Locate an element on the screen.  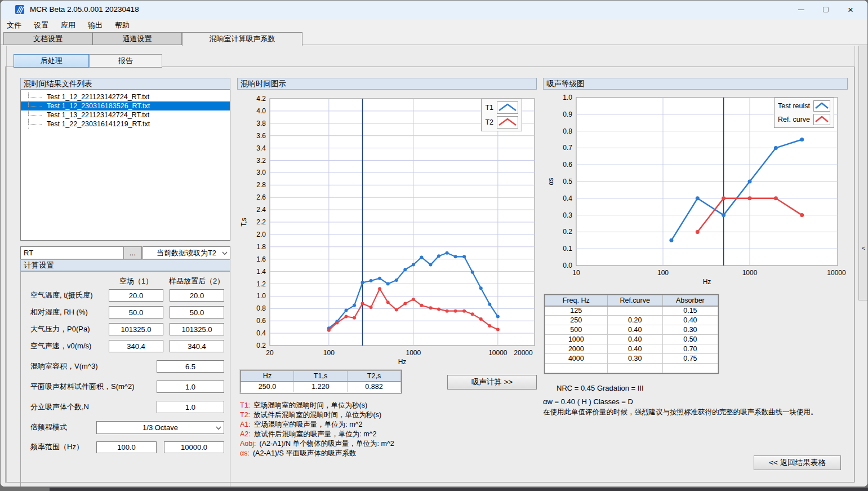
grade-table-cell: 0.30 is located at coordinates (690, 330).